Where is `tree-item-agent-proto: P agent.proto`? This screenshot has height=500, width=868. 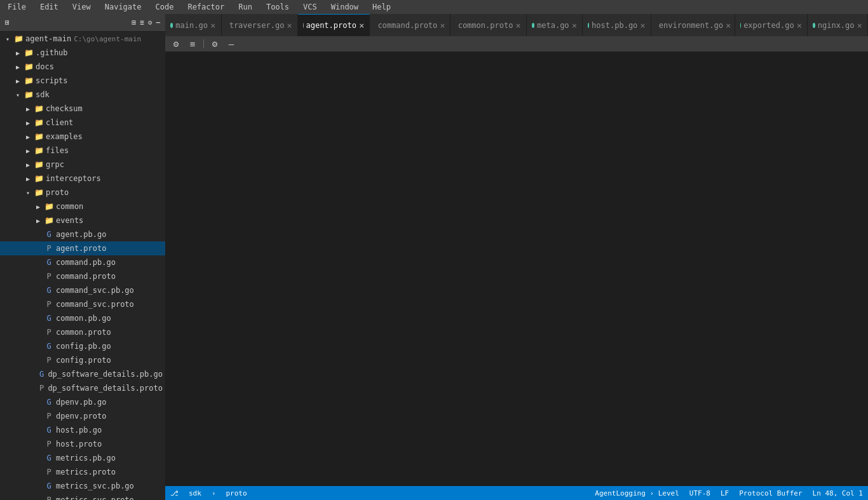
tree-item-agent-proto: P agent.proto is located at coordinates (83, 248).